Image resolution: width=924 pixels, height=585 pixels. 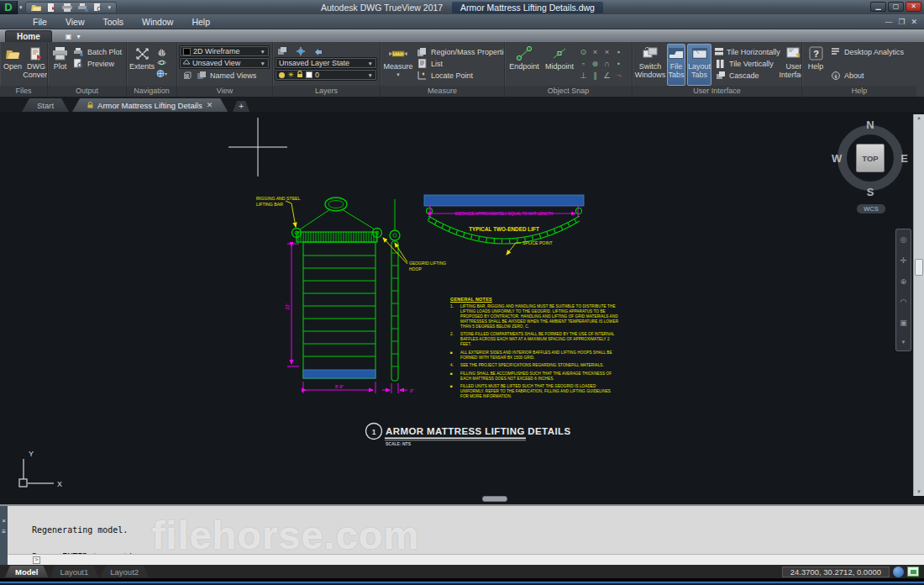 What do you see at coordinates (114, 22) in the screenshot?
I see `menu-tools: Tools` at bounding box center [114, 22].